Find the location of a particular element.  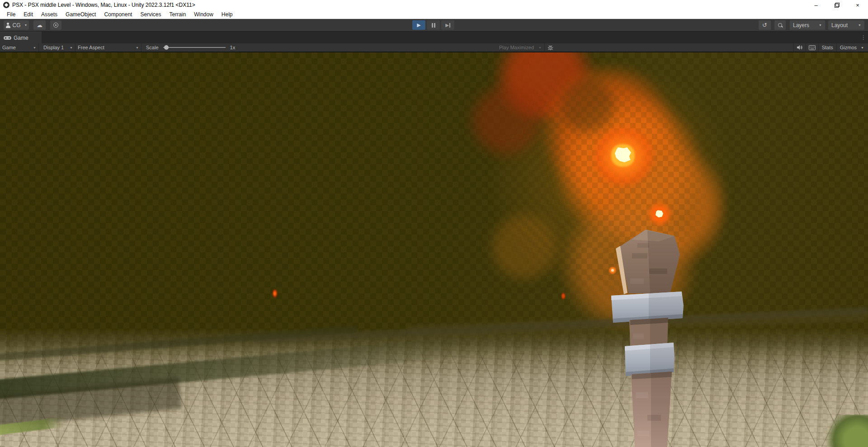

menu-file: File is located at coordinates (11, 14).